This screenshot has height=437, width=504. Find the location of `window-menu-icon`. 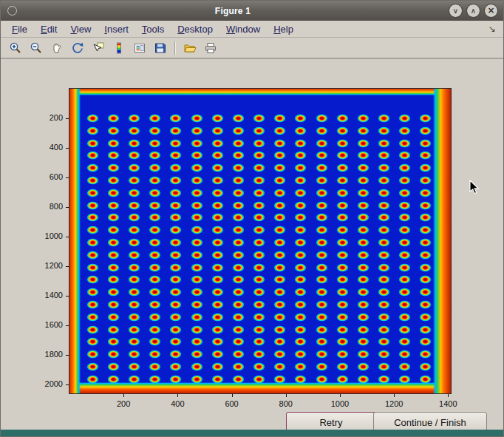

window-menu-icon is located at coordinates (12, 10).